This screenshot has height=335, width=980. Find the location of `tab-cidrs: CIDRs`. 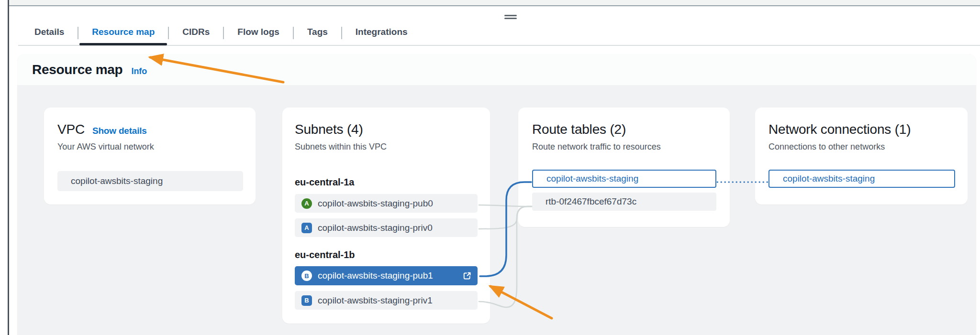

tab-cidrs: CIDRs is located at coordinates (196, 33).